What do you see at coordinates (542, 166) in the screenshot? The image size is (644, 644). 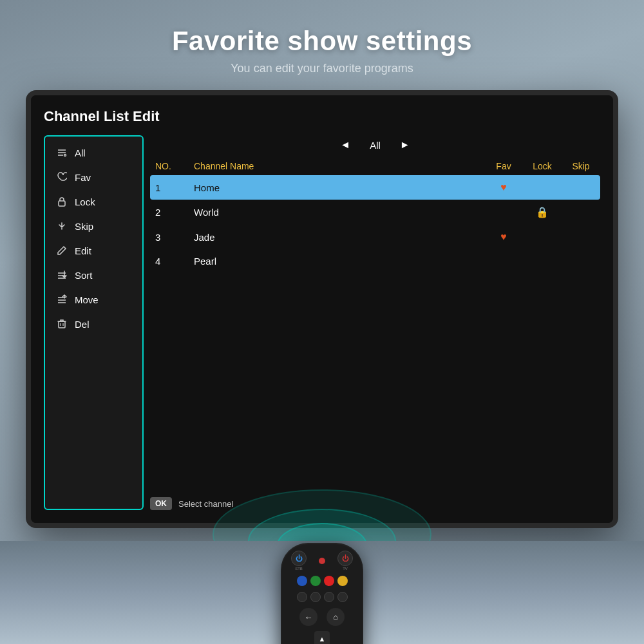 I see `col-lock: Lock` at bounding box center [542, 166].